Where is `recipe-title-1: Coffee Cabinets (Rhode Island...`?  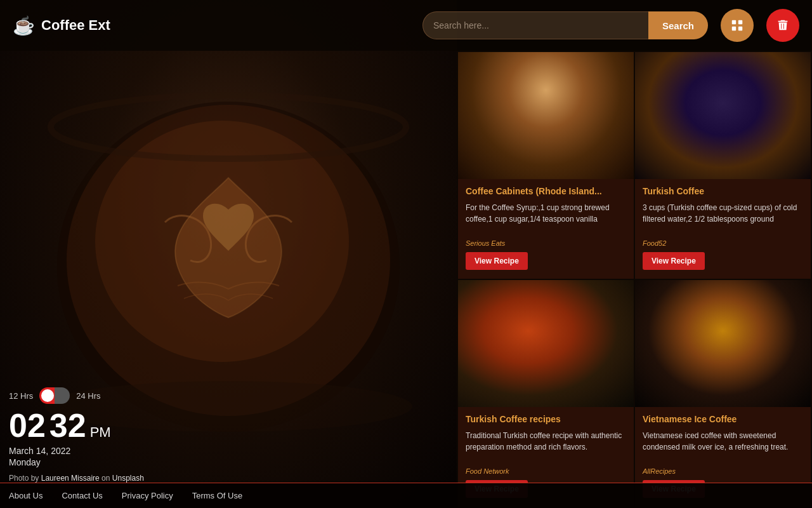
recipe-title-1: Coffee Cabinets (Rhode Island... is located at coordinates (546, 191).